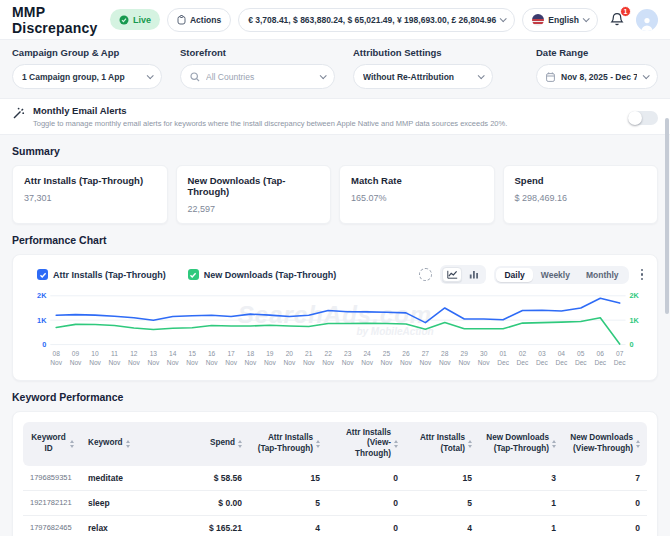 This screenshot has width=670, height=536. Describe the element at coordinates (87, 76) in the screenshot. I see `campaign-group-select: 1 Campaign group, 1 App` at that location.